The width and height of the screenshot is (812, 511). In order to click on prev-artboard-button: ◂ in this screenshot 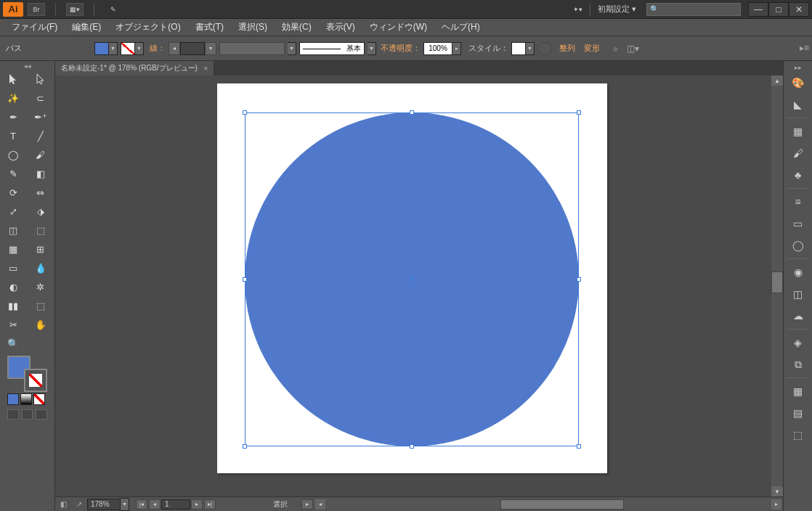, I will do `click(155, 504)`.